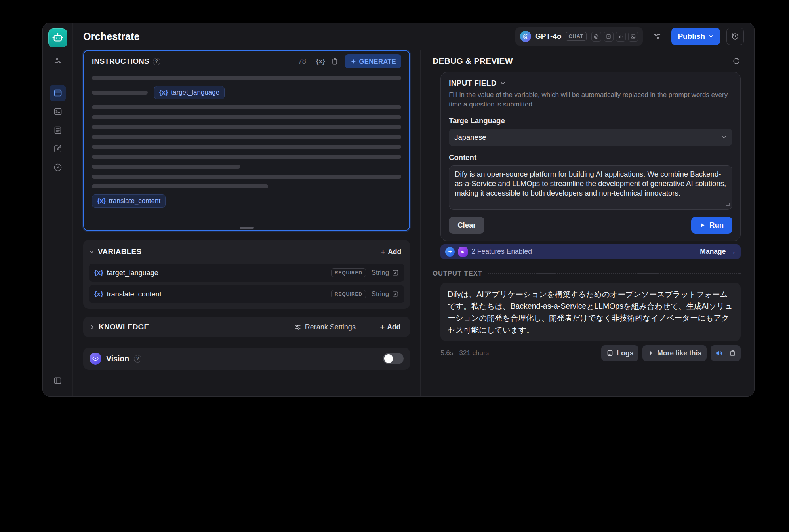 The height and width of the screenshot is (532, 789). Describe the element at coordinates (93, 327) in the screenshot. I see `chevron-right-icon` at that location.